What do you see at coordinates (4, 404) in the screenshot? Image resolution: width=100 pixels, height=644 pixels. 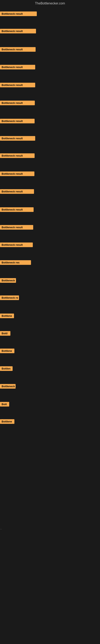 I see `bottleneck-result-item: Bott` at bounding box center [4, 404].